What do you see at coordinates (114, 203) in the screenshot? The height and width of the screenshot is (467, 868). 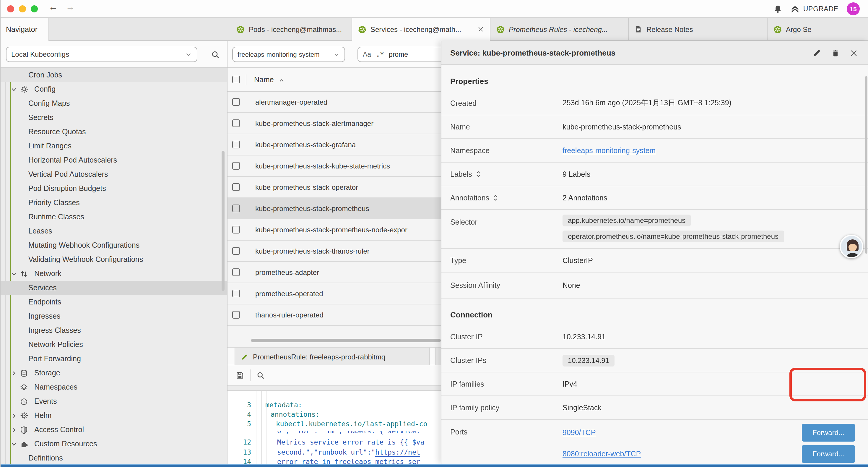 I see `sidebar-item-priority-classes: Priority Classes` at bounding box center [114, 203].